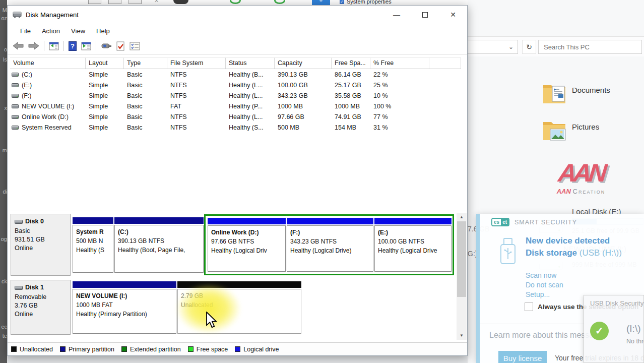 Image resolution: width=644 pixels, height=363 pixels. I want to click on ribbon-icon-fragment: ✕, so click(156, 2).